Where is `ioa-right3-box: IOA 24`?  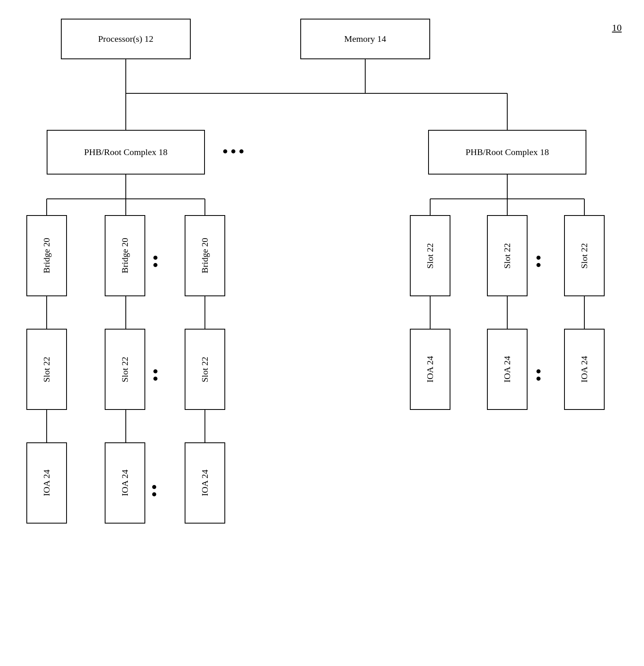
ioa-right3-box: IOA 24 is located at coordinates (584, 369).